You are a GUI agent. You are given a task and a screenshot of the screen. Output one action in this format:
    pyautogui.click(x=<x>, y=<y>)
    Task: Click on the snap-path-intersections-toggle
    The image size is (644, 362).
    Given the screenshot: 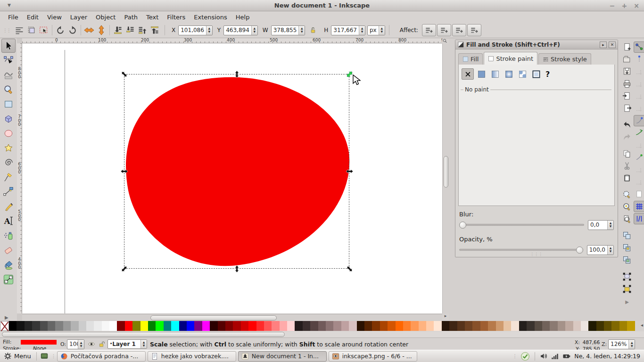 What is the action you would take?
    pyautogui.click(x=639, y=145)
    